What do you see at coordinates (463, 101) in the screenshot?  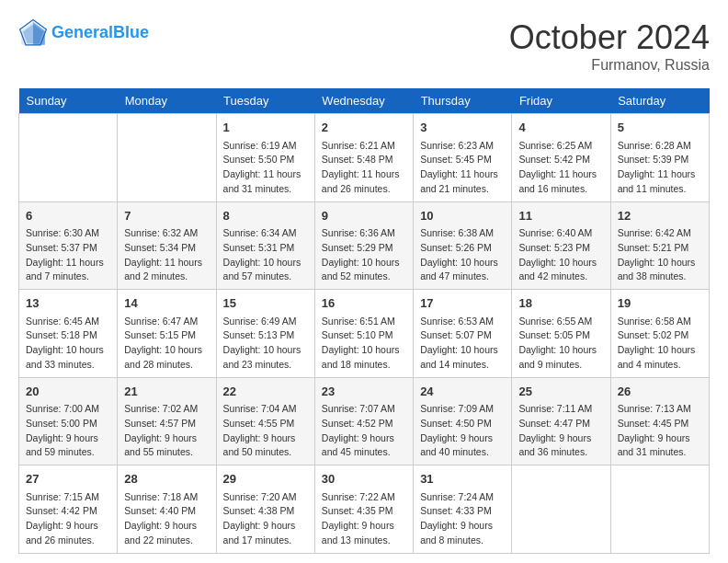 I see `header-day-thursday: Thursday` at bounding box center [463, 101].